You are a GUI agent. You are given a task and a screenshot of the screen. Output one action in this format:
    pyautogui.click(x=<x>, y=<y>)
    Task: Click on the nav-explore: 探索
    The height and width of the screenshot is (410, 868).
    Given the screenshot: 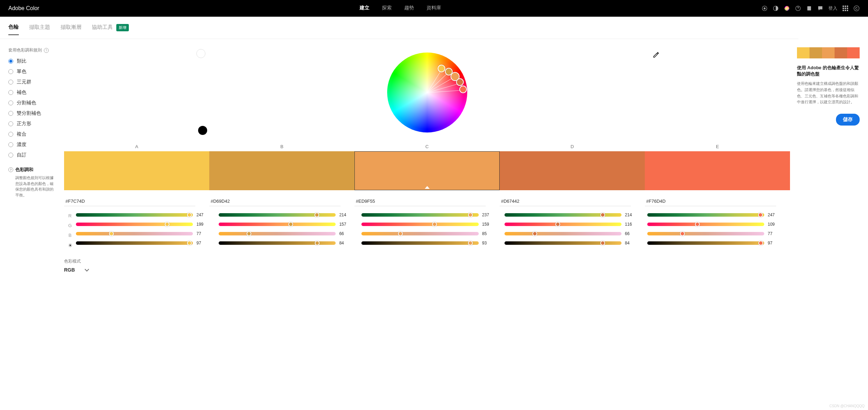 What is the action you would take?
    pyautogui.click(x=387, y=8)
    